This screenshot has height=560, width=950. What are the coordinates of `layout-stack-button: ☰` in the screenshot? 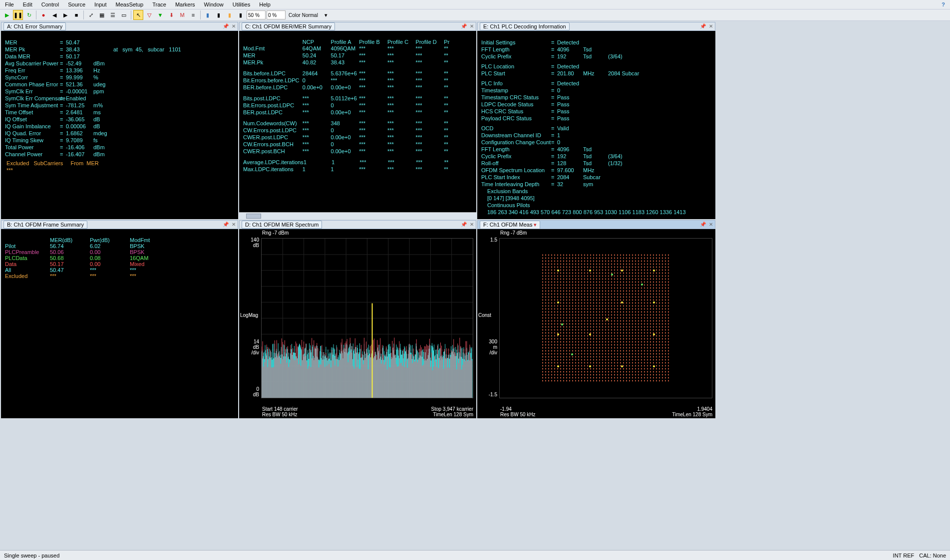 It's located at (113, 15).